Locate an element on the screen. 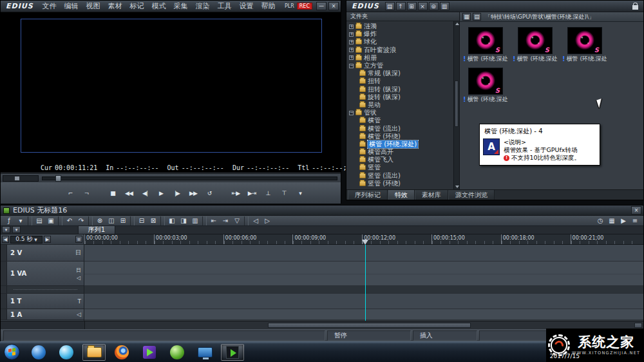  goto-in-icon: ⇤▶ is located at coordinates (236, 193).